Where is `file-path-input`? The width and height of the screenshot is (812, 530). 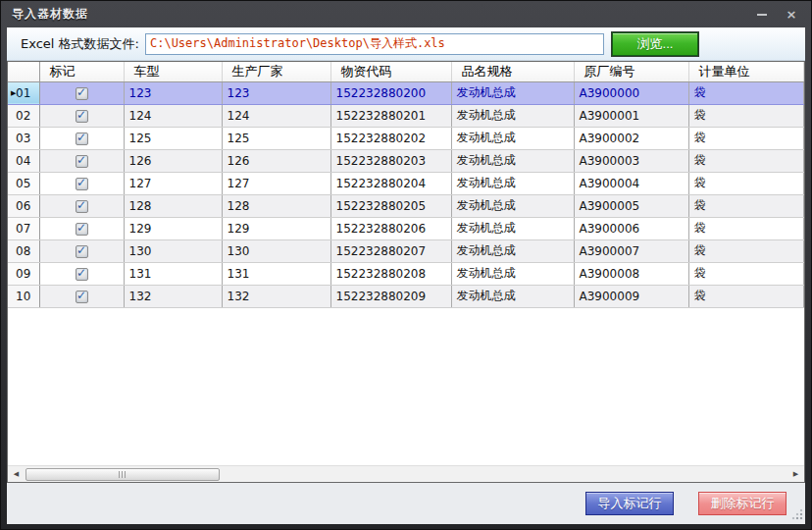 file-path-input is located at coordinates (375, 44).